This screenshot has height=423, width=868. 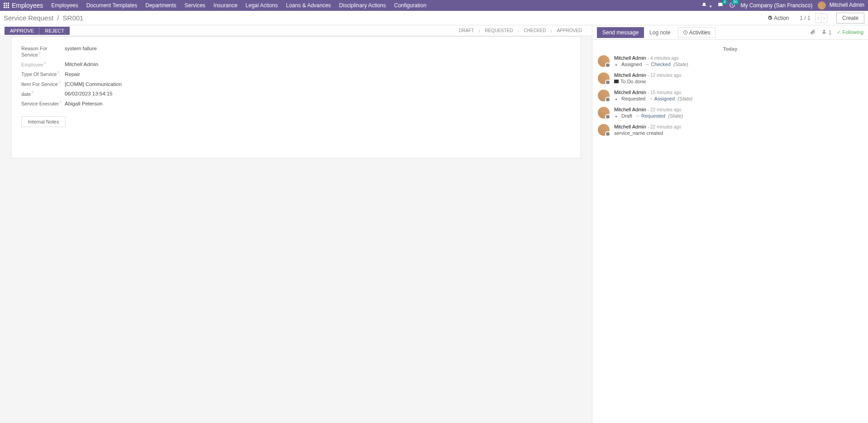 What do you see at coordinates (43, 52) in the screenshot?
I see `reason-label: Reason For Service?` at bounding box center [43, 52].